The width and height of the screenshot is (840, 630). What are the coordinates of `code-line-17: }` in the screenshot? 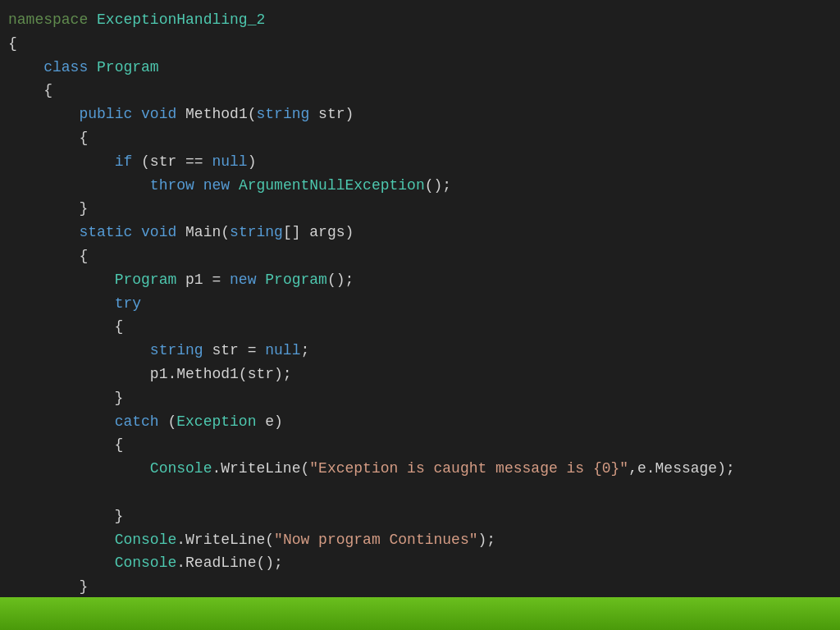 It's located at (424, 399).